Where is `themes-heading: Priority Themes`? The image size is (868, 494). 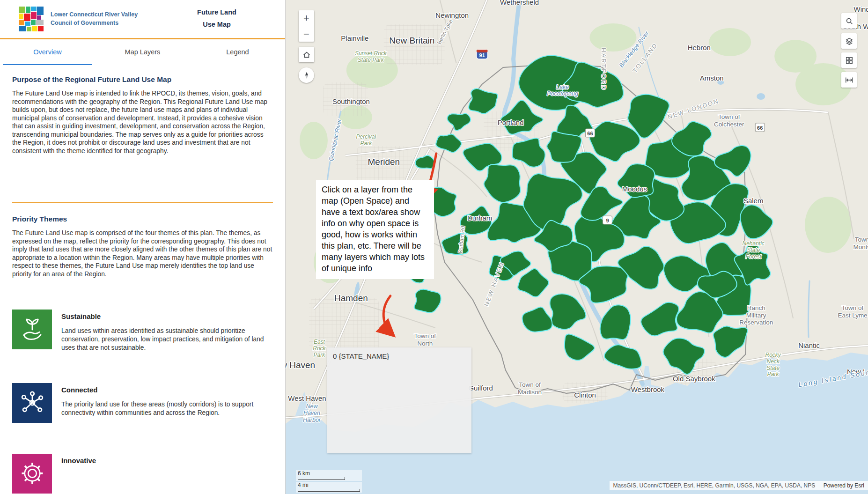
themes-heading: Priority Themes is located at coordinates (142, 219).